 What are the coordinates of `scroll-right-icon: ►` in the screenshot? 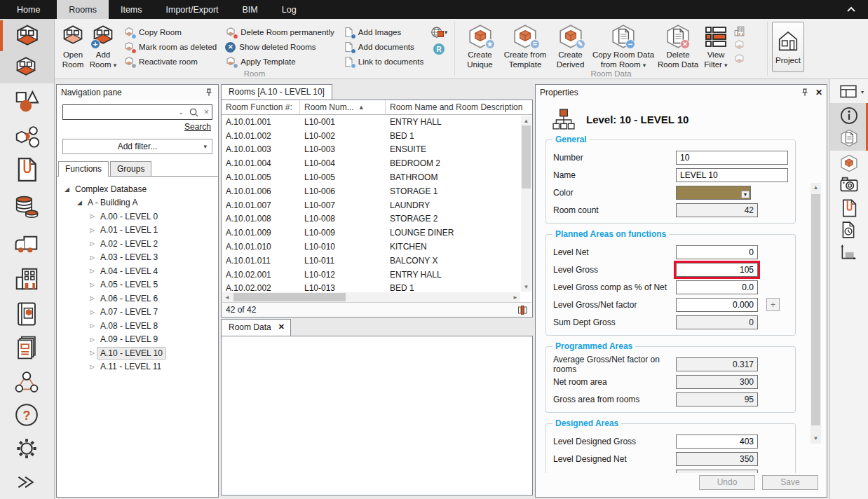 It's located at (515, 297).